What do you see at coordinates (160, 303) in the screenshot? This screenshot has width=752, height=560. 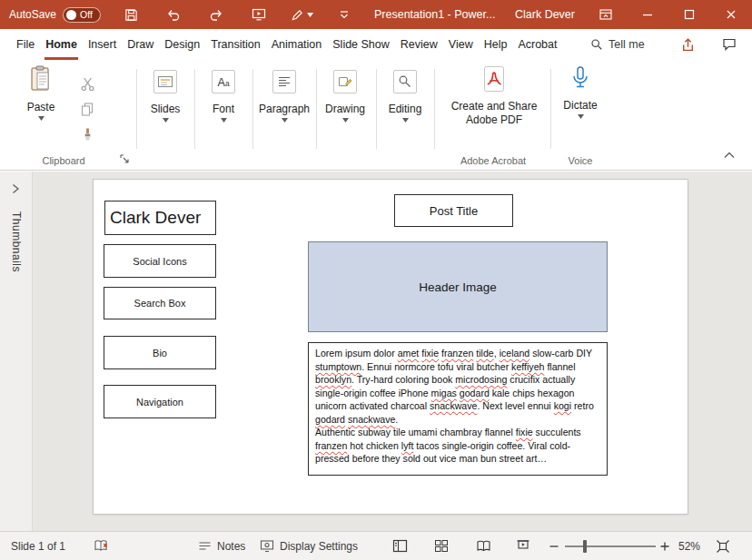 I see `textbox-search-box: Search Box` at bounding box center [160, 303].